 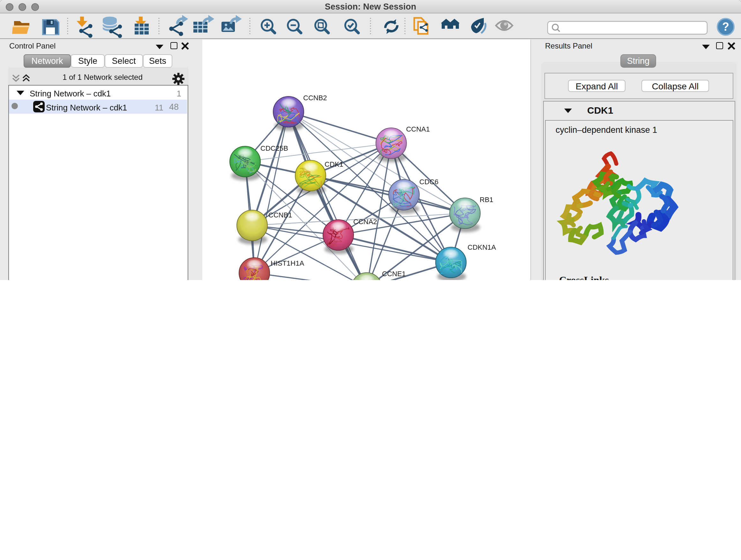 What do you see at coordinates (287, 263) in the screenshot?
I see `svg-text: HIST1H1A` at bounding box center [287, 263].